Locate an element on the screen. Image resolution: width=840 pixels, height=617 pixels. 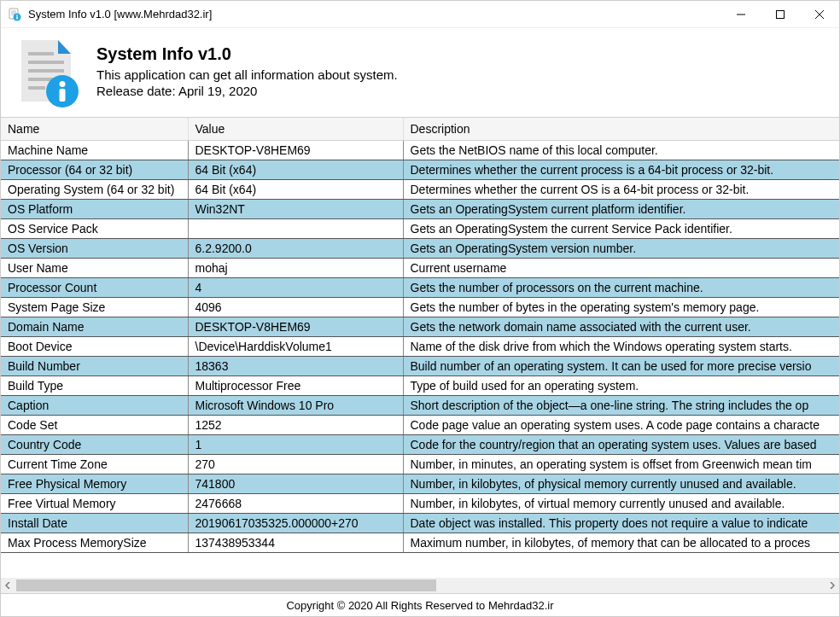
cell-description: Type of build used for an operating syst… is located at coordinates (621, 386).